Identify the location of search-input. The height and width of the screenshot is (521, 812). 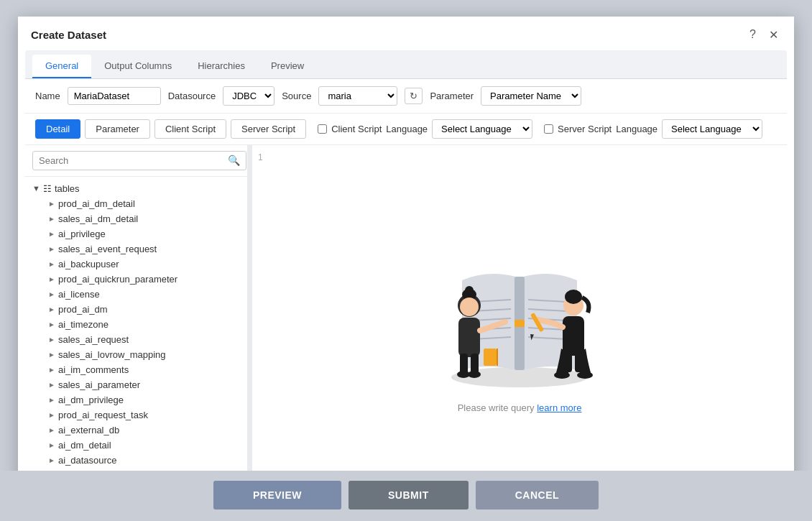
(139, 161).